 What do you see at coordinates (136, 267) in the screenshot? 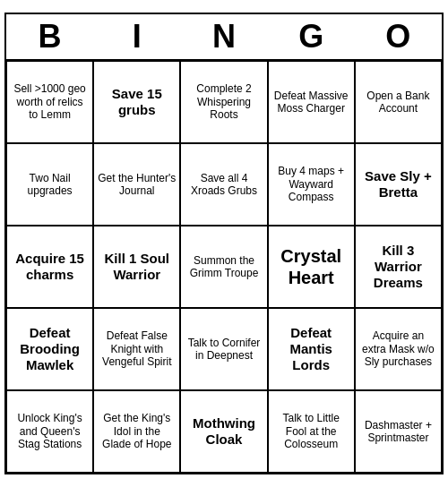
I see `bingo-cell-11: Kill 1 Soul Warrior` at bounding box center [136, 267].